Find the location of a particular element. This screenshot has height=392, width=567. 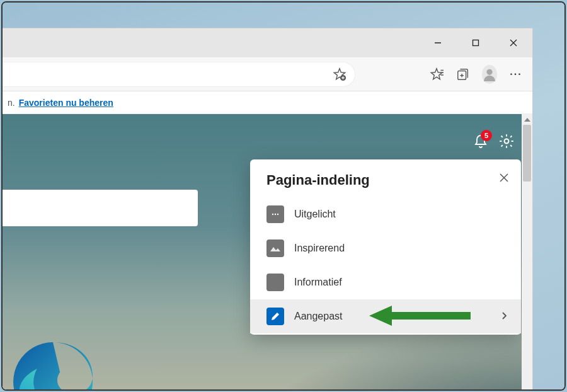

scroll-up-button is located at coordinates (527, 120).